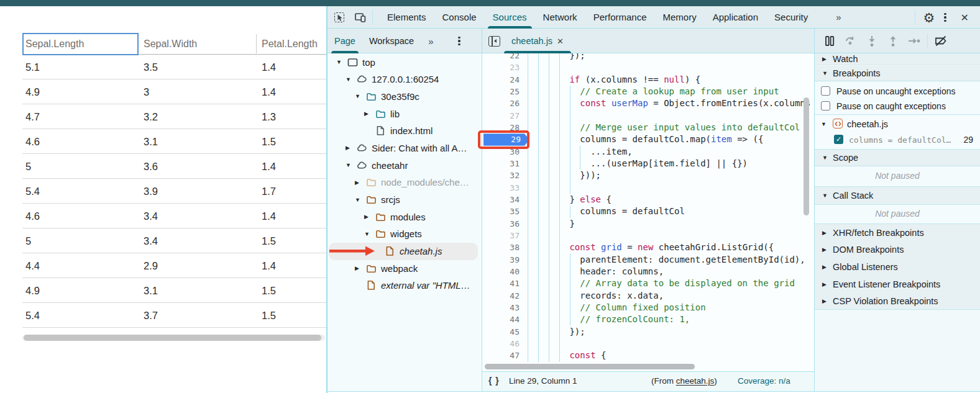 This screenshot has width=980, height=393. I want to click on code-line-45: 45 });, so click(648, 332).